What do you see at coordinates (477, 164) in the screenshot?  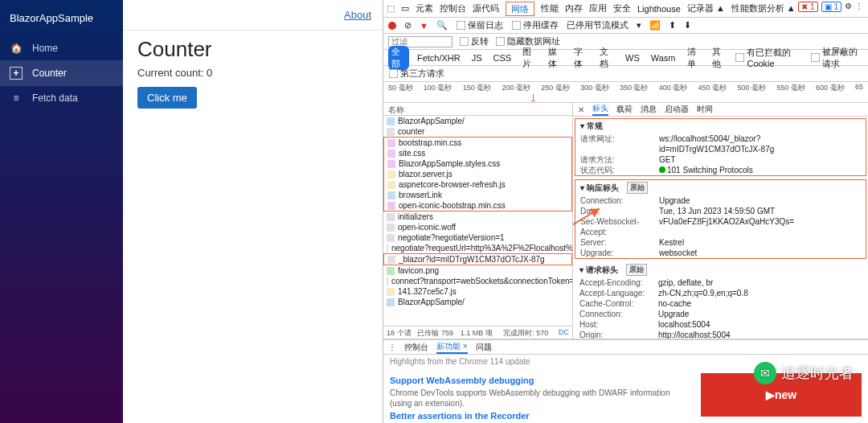 I see `request-row: BlazorAppSample.styles.css` at bounding box center [477, 164].